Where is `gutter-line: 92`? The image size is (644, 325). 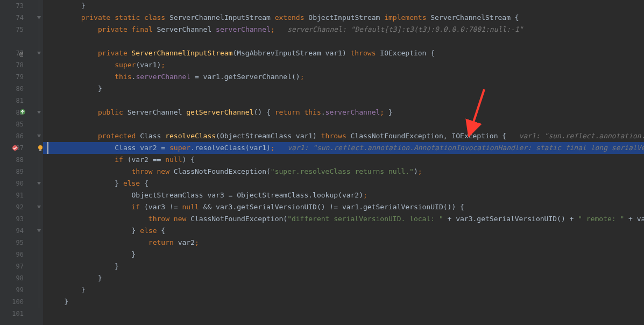 gutter-line: 92 is located at coordinates (18, 207).